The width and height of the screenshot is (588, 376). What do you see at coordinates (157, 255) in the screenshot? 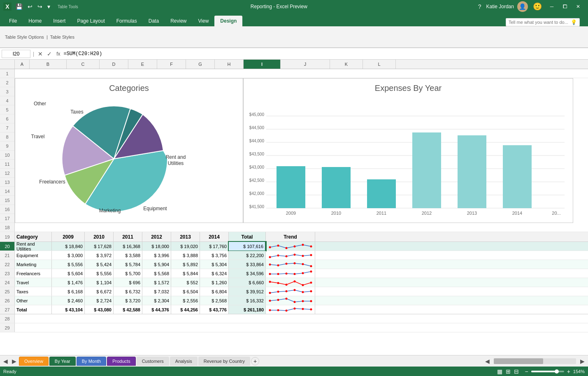
I see `cell-f21: $ 3,996` at bounding box center [157, 255].